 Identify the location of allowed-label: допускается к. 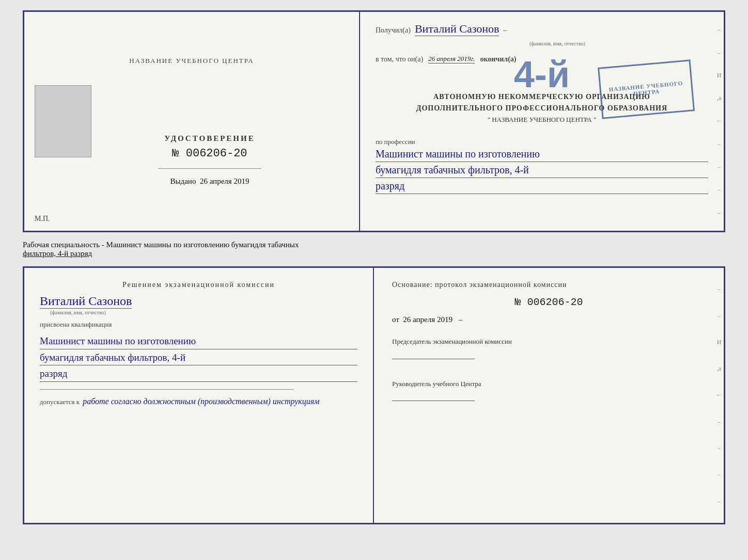
(60, 402).